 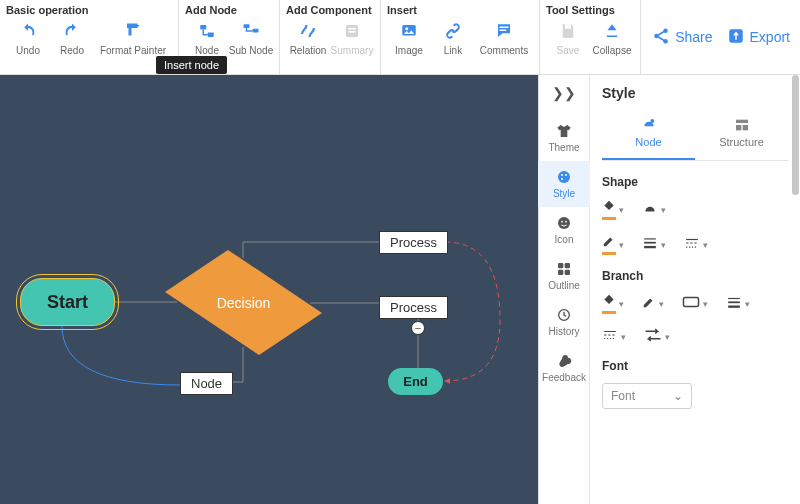 What do you see at coordinates (650, 244) in the screenshot?
I see `line-weight-icon` at bounding box center [650, 244].